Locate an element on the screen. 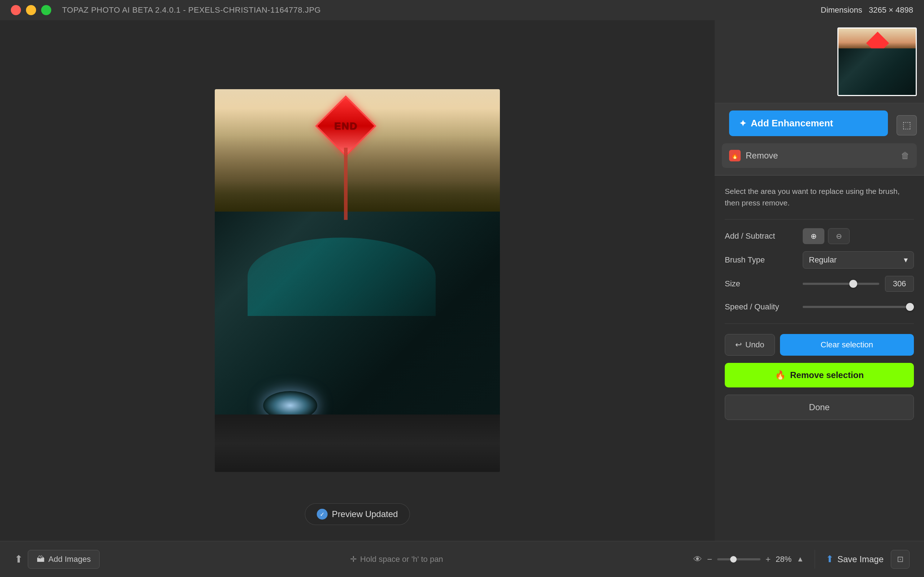 The width and height of the screenshot is (924, 577). trash-icon: 🗑 is located at coordinates (905, 156).